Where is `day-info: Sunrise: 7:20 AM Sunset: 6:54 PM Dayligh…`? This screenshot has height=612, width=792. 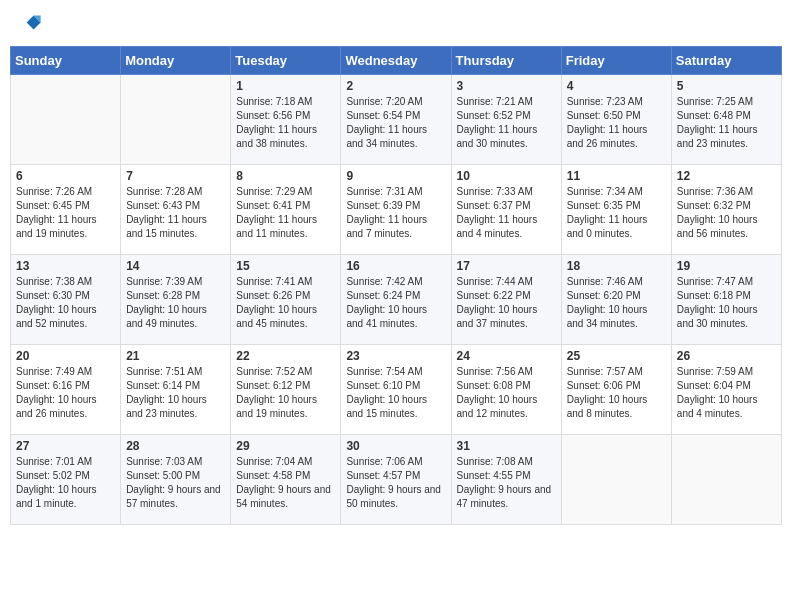
day-info: Sunrise: 7:20 AM Sunset: 6:54 PM Dayligh… is located at coordinates (396, 123).